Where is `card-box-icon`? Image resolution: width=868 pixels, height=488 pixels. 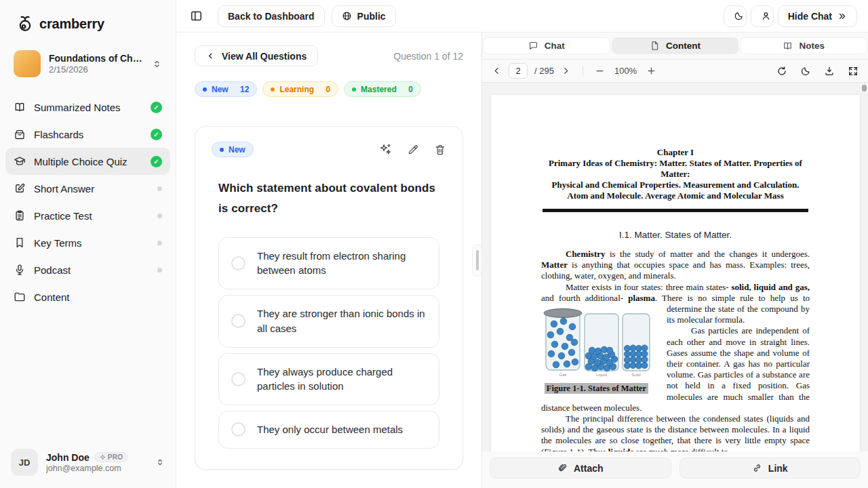
card-box-icon is located at coordinates (20, 134).